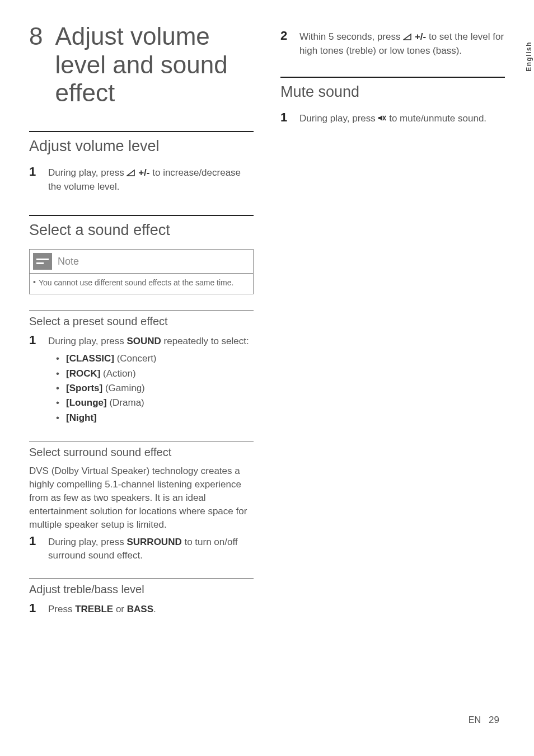 This screenshot has width=534, height=756. What do you see at coordinates (141, 388) in the screenshot?
I see `preset-list: [CLASSIC] (Concert) [ROCK] (Action) [Spo…` at bounding box center [141, 388].